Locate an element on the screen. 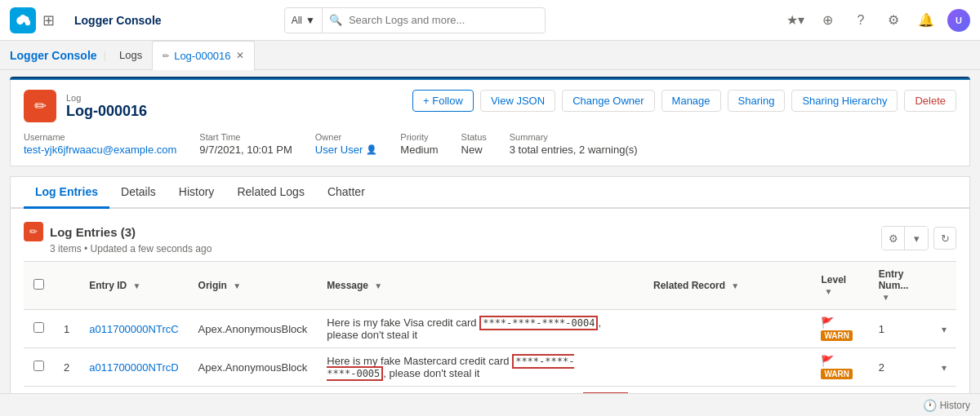 This screenshot has height=416, width=980. entry-id-cell: a011700000NTrcC is located at coordinates (134, 330).